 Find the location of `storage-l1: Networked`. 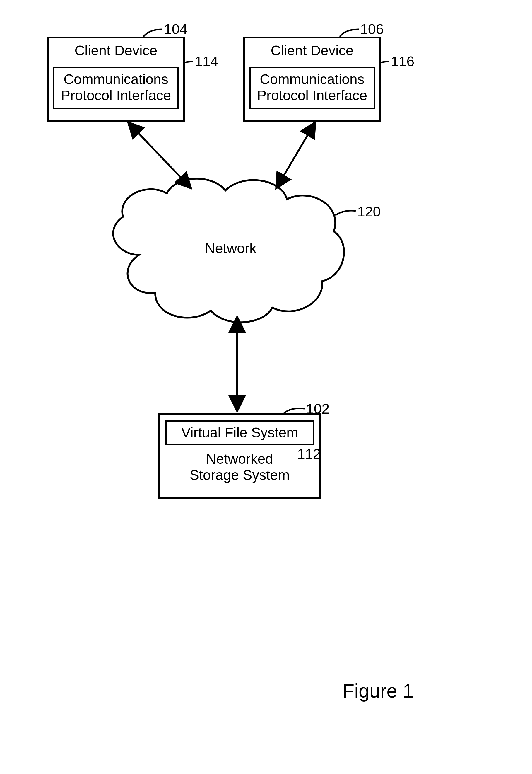

storage-l1: Networked is located at coordinates (240, 459).